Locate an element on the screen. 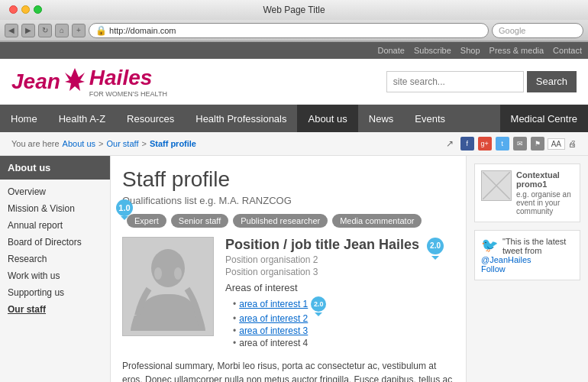  area-of-interest-3: area of interest 3 is located at coordinates (344, 331).